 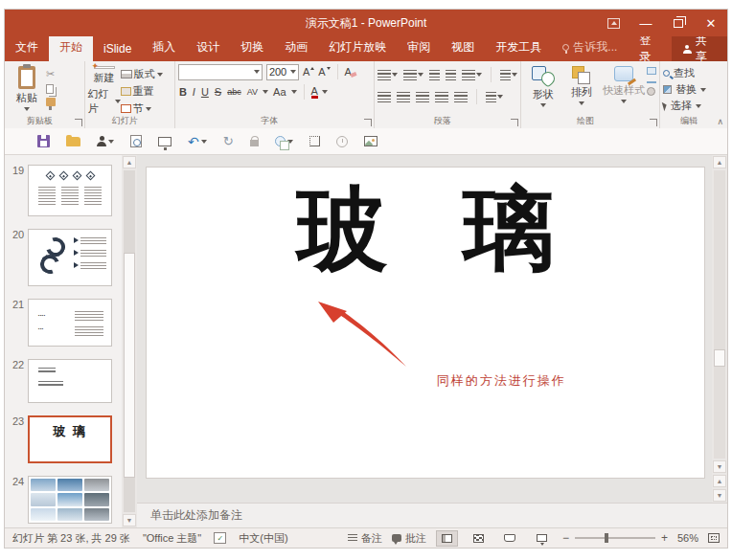 What do you see at coordinates (284, 142) in the screenshot?
I see `insert-shape-button` at bounding box center [284, 142].